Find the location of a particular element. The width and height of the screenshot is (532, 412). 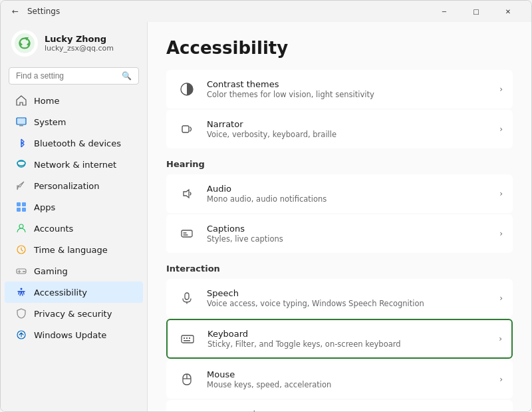

sidebar-item-personalization: Personalization is located at coordinates (74, 186).